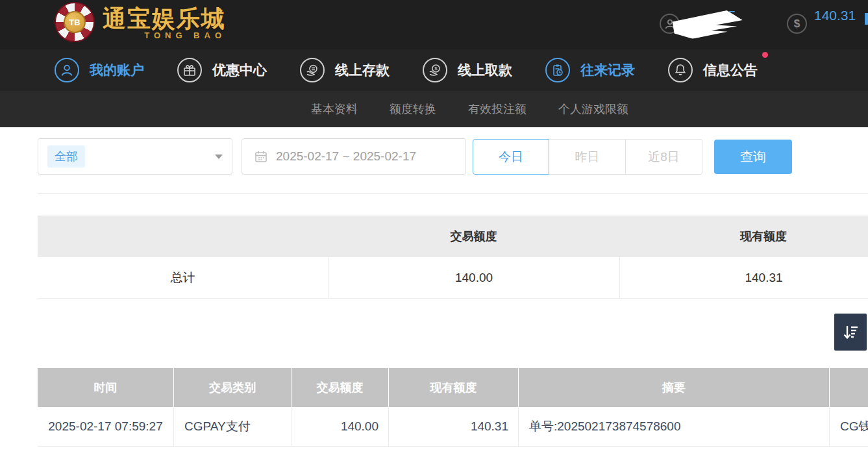 The height and width of the screenshot is (459, 868). What do you see at coordinates (797, 23) in the screenshot?
I see `dollar-balance-icon: $` at bounding box center [797, 23].